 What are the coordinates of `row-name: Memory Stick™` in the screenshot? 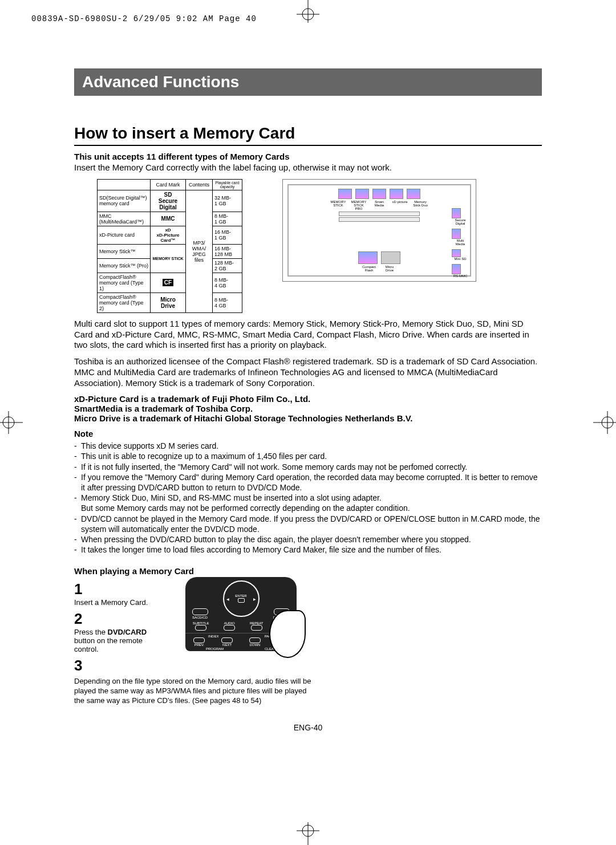 It's located at (124, 251).